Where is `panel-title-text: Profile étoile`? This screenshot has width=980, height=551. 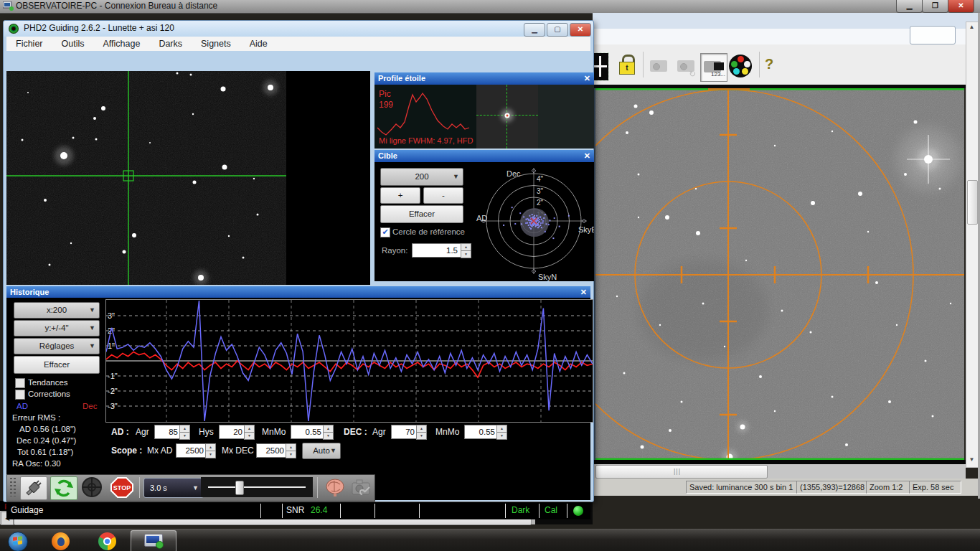 panel-title-text: Profile étoile is located at coordinates (402, 78).